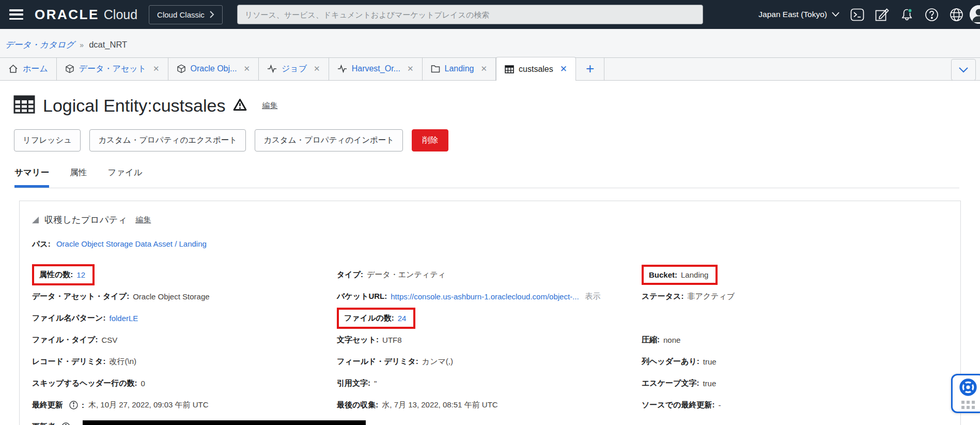 Image resolution: width=980 pixels, height=425 pixels. I want to click on life-buoy-icon, so click(968, 387).